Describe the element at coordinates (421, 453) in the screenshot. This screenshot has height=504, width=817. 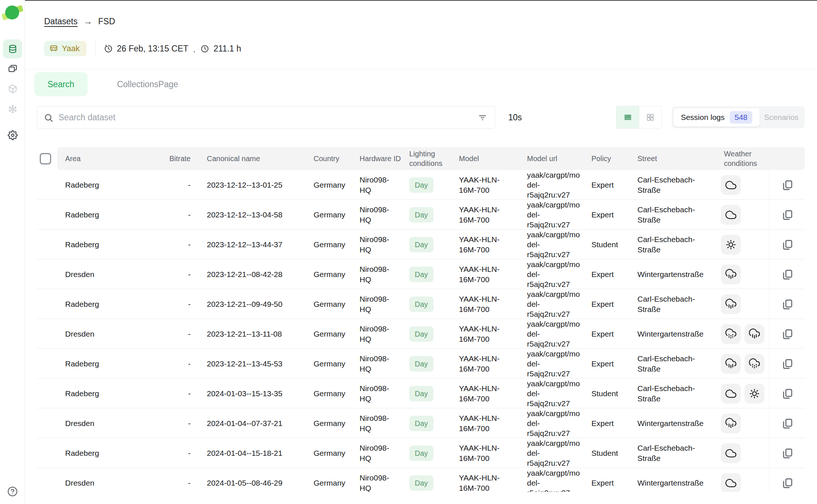
I see `table-row: Radeberg - 2024-01-04--15-18-21 Germany …` at that location.